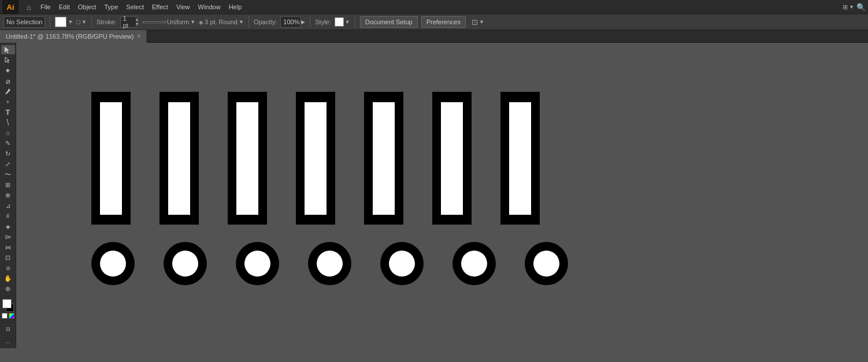 Image resolution: width=868 pixels, height=362 pixels. Describe the element at coordinates (169, 22) in the screenshot. I see `stroke-type-control: Uniform ▼` at that location.